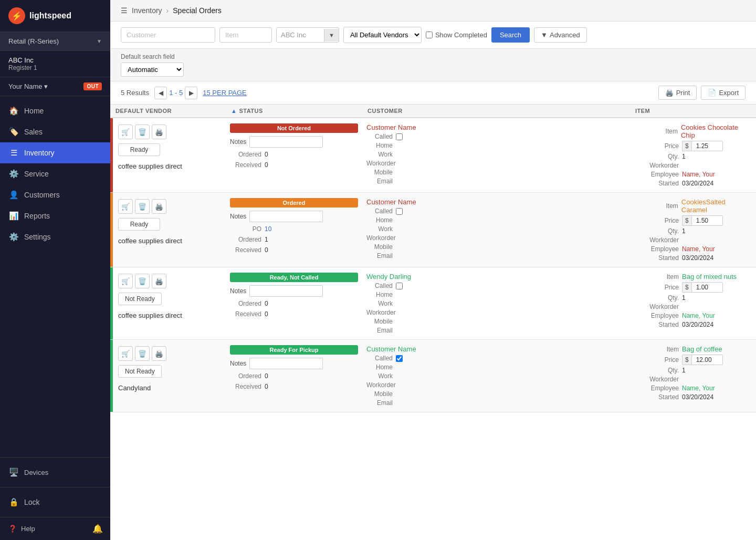  What do you see at coordinates (55, 153) in the screenshot?
I see `sidebar-item-inventory: ☰ Inventory` at bounding box center [55, 153].